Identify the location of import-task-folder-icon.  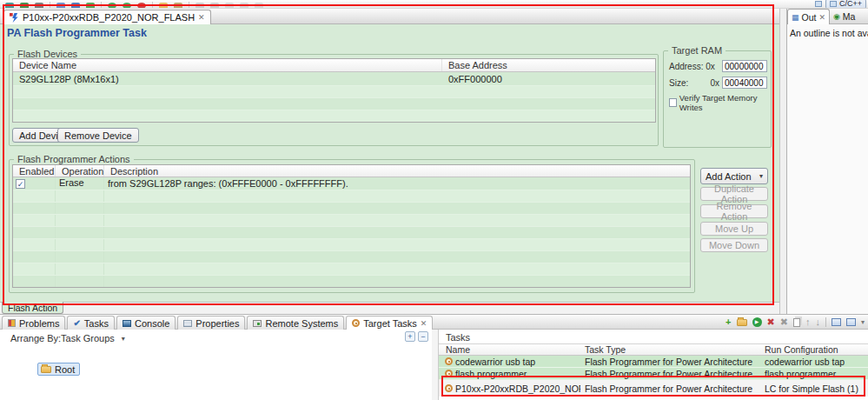
(742, 323).